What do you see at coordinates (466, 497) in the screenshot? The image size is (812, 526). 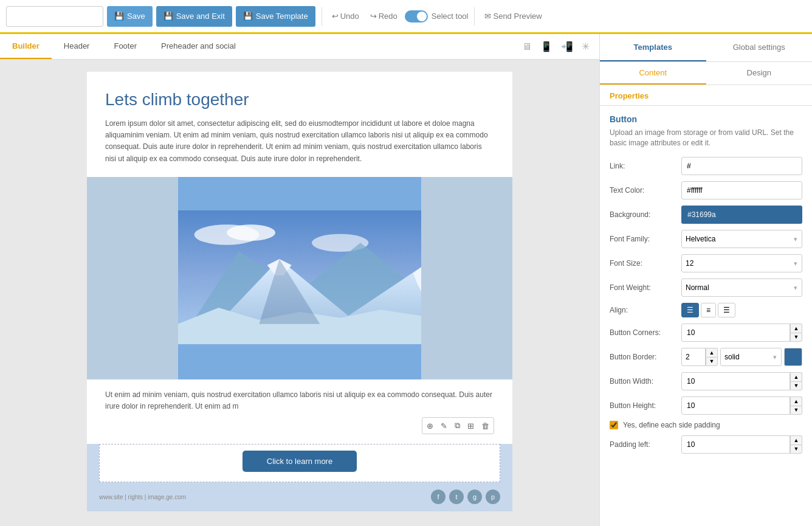 I see `social-icons: f t g p` at bounding box center [466, 497].